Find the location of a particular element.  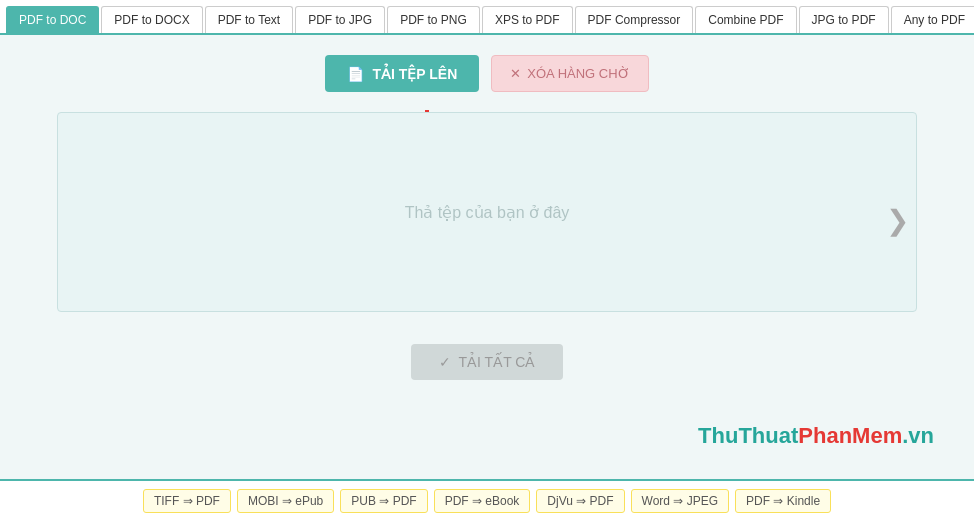

tab-combine-pdf: Combine PDF is located at coordinates (746, 20).